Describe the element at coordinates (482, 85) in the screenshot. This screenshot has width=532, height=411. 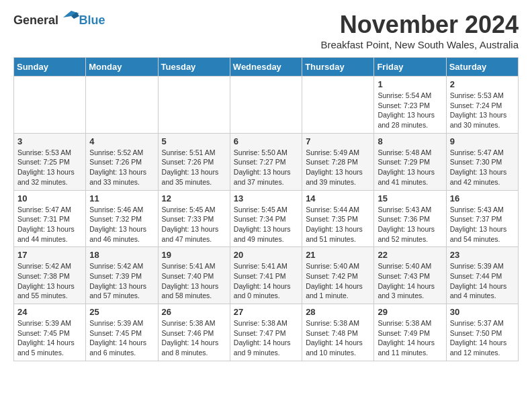
I see `day-number: 2` at that location.